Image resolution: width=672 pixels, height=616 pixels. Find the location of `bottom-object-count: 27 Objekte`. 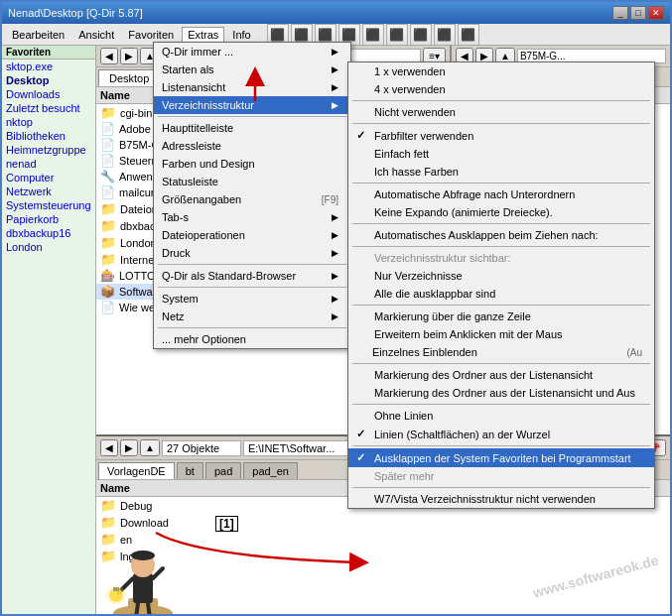

bottom-object-count: 27 Objekte is located at coordinates (202, 448).